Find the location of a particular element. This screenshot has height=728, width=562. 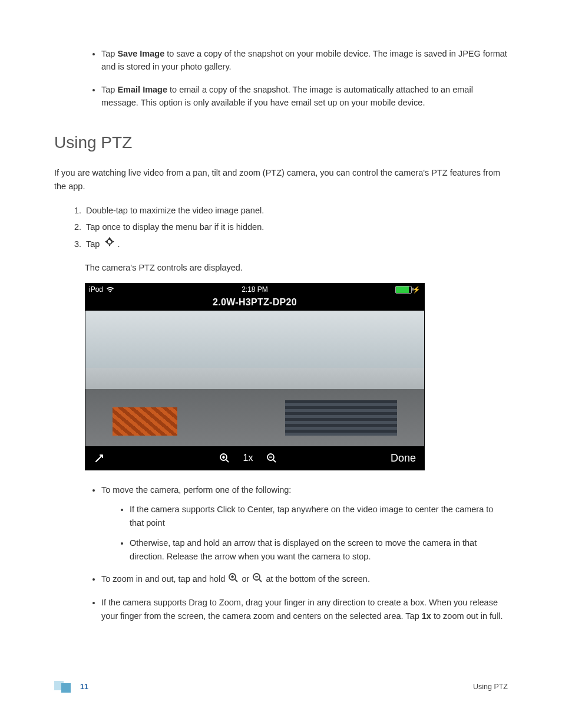

list-item: To zoom in and out, tap and hold or at t… is located at coordinates (305, 580).